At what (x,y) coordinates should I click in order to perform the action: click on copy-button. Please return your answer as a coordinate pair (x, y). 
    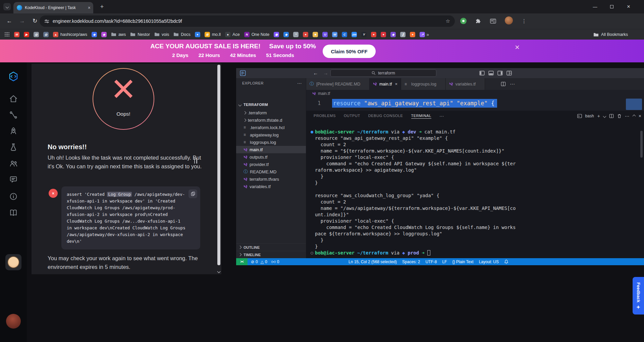
    Looking at the image, I should click on (193, 194).